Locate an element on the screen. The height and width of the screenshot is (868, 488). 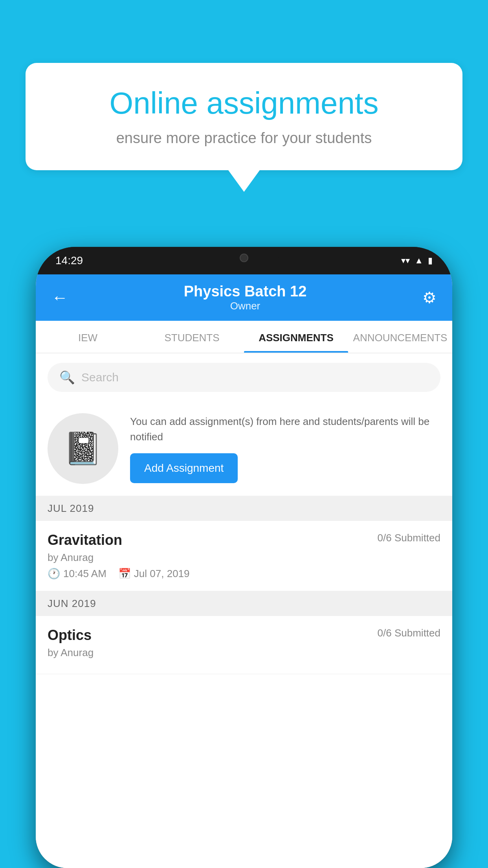
time-value: 10:45 AM is located at coordinates (85, 574).